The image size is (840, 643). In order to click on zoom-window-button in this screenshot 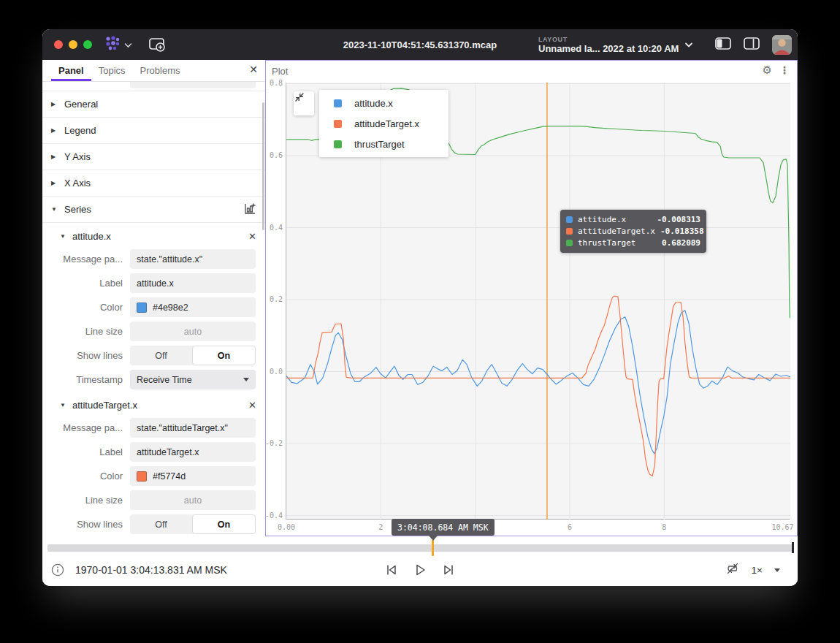, I will do `click(88, 45)`.